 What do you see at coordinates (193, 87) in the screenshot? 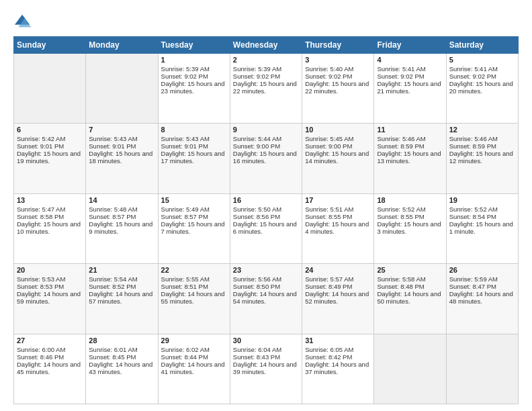
I see `daylight-text: Daylight: 15 hours and 23 minutes.` at bounding box center [193, 87].